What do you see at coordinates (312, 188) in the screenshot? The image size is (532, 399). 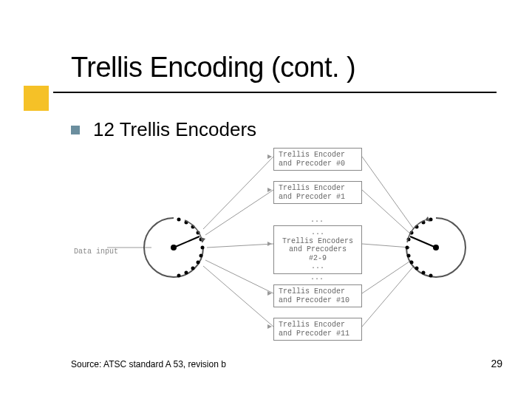 I see `encoder-box-1-line1: Trellis Encoder` at bounding box center [312, 188].